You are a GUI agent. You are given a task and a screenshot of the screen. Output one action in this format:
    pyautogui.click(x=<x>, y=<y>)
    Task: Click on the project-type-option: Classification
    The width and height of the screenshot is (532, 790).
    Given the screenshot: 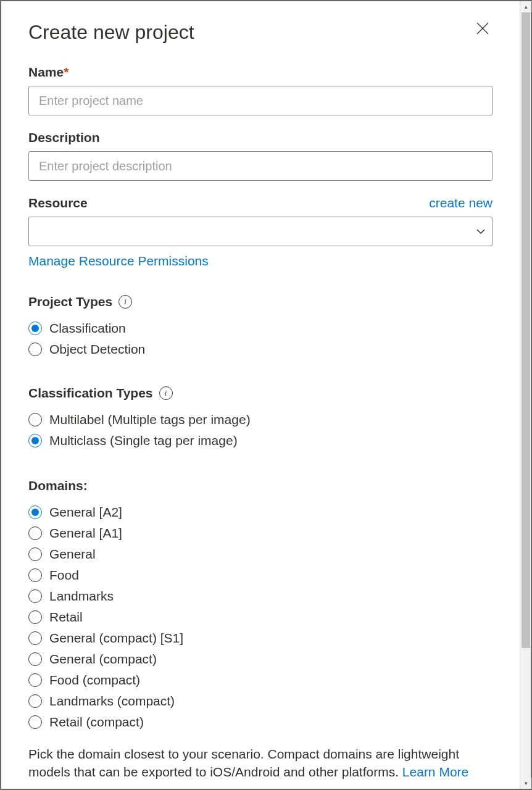 What is the action you would take?
    pyautogui.click(x=260, y=328)
    